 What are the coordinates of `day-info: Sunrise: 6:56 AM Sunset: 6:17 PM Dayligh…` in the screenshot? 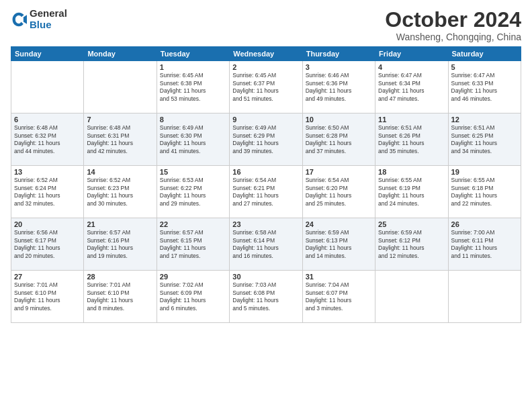 It's located at (47, 244).